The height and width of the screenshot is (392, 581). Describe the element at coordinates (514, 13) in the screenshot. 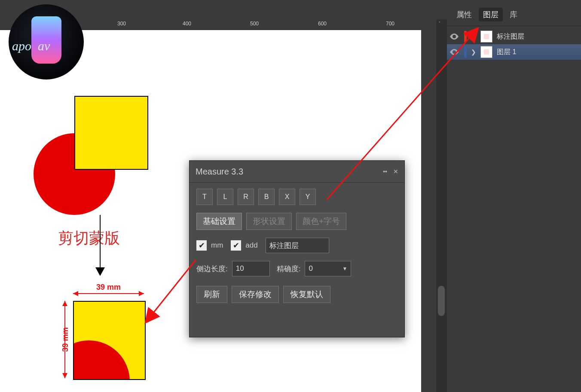

I see `panel-tabs: 属性 图层 库` at that location.